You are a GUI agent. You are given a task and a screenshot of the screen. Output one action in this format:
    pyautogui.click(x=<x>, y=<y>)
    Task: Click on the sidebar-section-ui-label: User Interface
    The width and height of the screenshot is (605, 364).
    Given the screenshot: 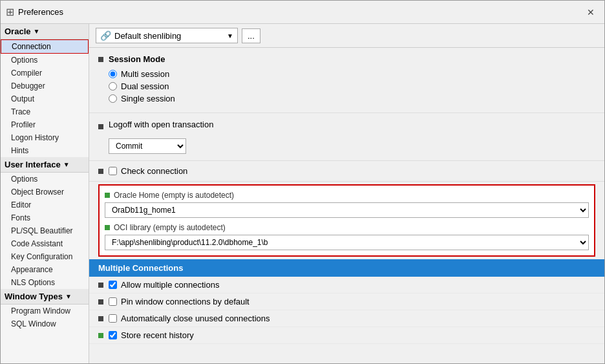 What is the action you would take?
    pyautogui.click(x=32, y=164)
    